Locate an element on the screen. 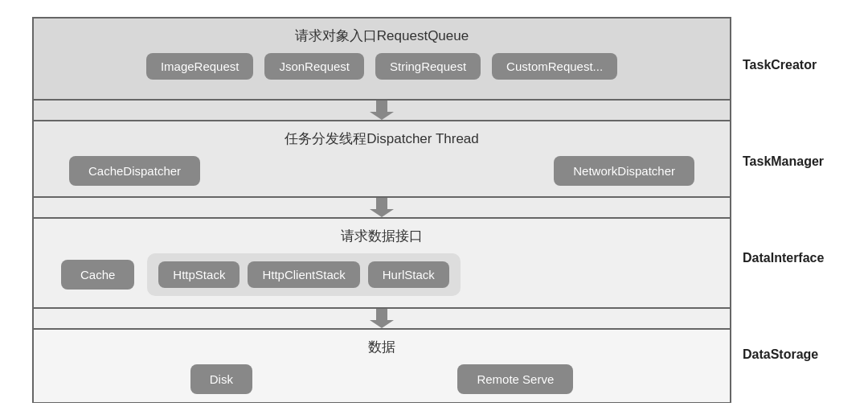 Image resolution: width=868 pixels, height=419 pixels. inner-stack-box: HttpStack HttpClientStack HurlStack is located at coordinates (304, 275).